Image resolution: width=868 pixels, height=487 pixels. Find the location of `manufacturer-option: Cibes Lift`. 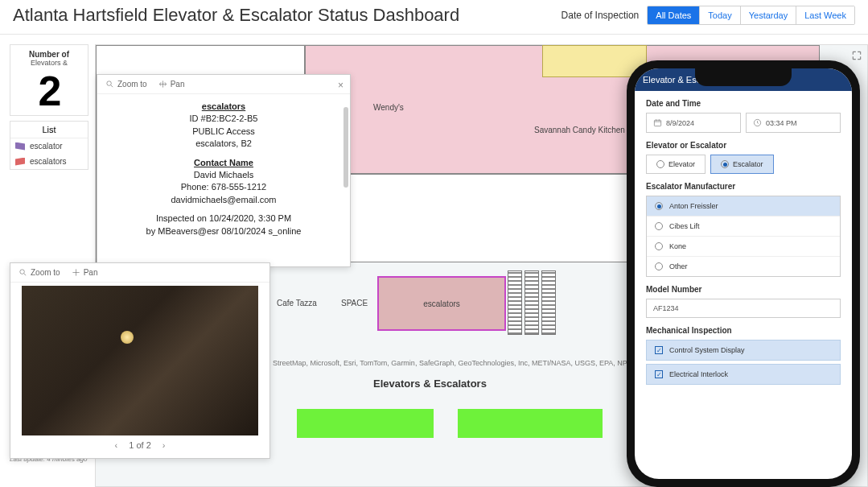

manufacturer-option: Cibes Lift is located at coordinates (743, 225).